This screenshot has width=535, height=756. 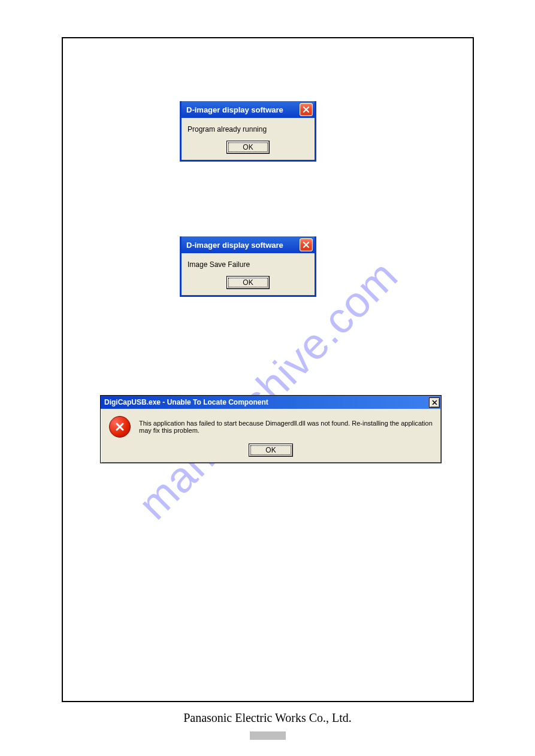 I want to click on dialog3-body: This application has failed to start bec…, so click(x=271, y=424).